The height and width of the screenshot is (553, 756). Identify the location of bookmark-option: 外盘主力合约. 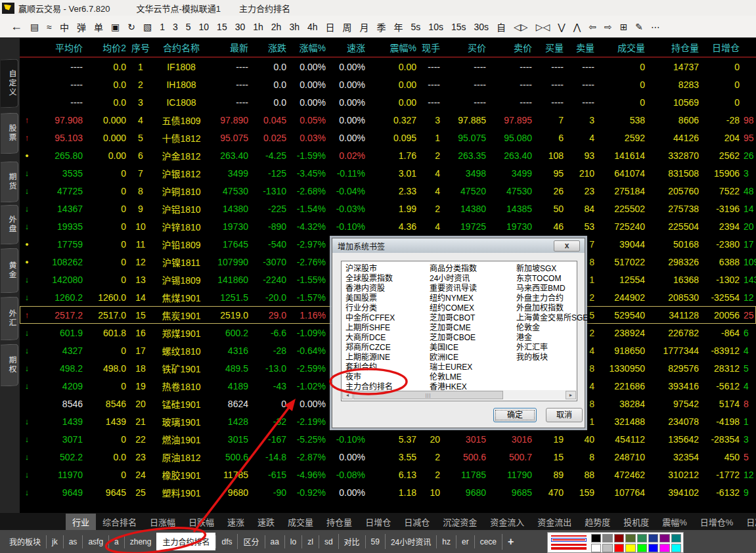
(552, 298).